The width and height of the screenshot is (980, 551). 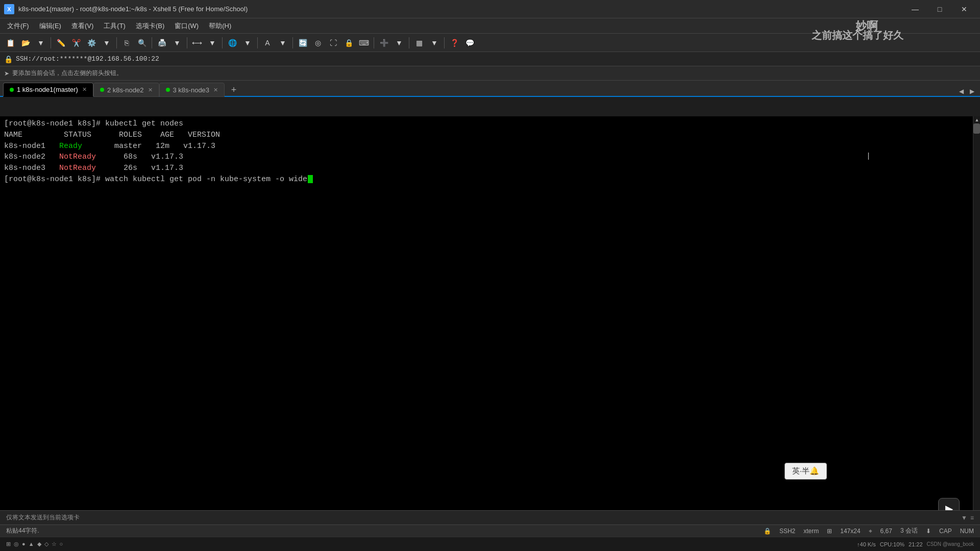 I want to click on taskbar-icon-6: ◇, so click(x=46, y=544).